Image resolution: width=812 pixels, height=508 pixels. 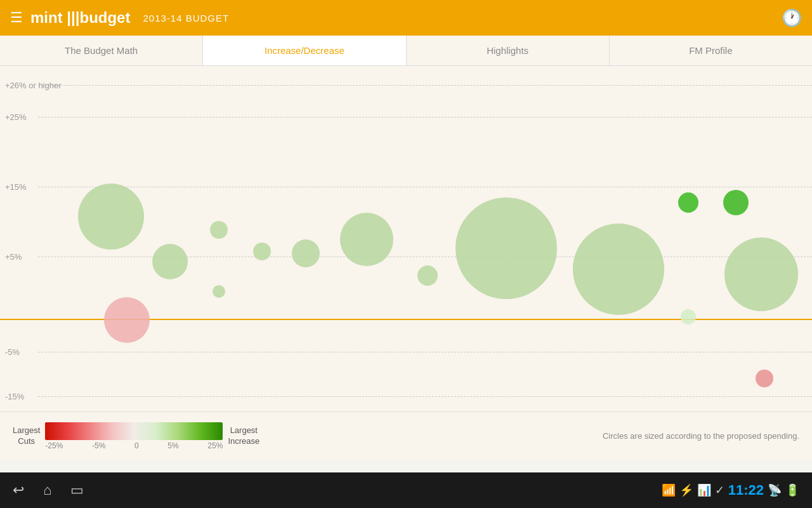 I want to click on y-axis-label: +26% or higher, so click(x=33, y=85).